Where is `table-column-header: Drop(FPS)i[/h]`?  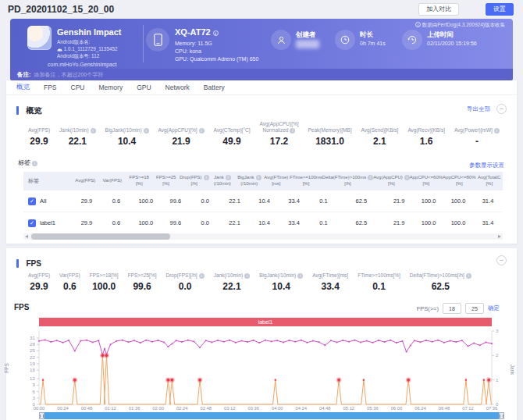 table-column-header: Drop(FPS)i[/h] is located at coordinates (194, 181).